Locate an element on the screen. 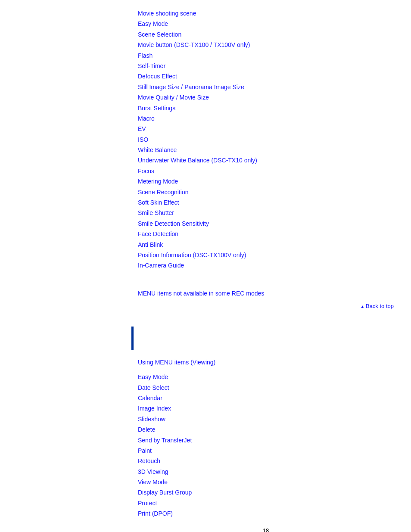  viewing-link-display-burst-group: Display Burst Group is located at coordinates (266, 492).